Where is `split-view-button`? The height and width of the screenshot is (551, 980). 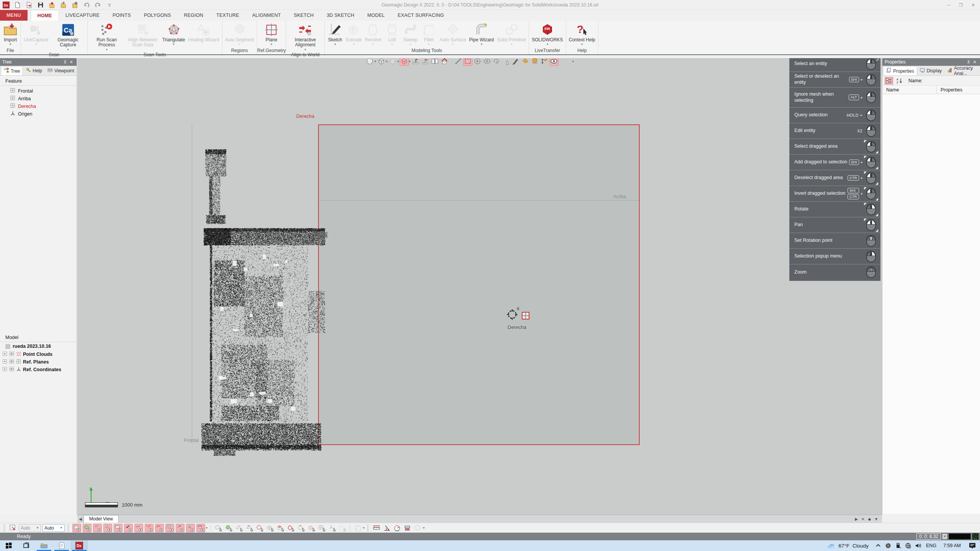 split-view-button is located at coordinates (435, 62).